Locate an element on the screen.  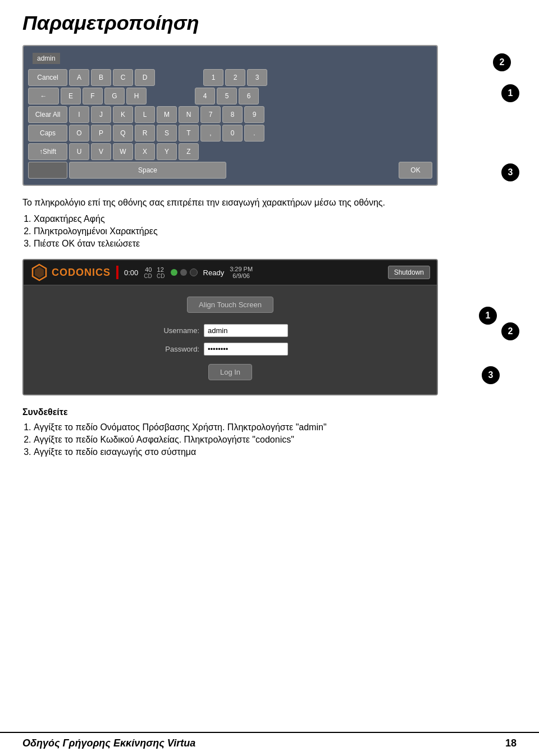
footer-page: 18 is located at coordinates (511, 744).